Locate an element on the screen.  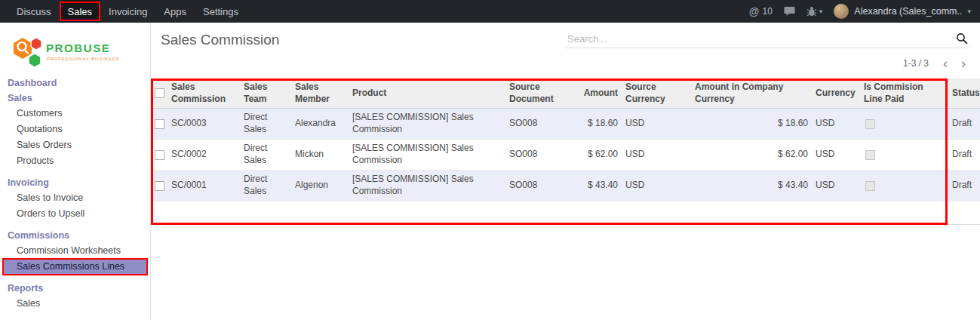
sidebar-heading-invoicing: Invoicing is located at coordinates (75, 183).